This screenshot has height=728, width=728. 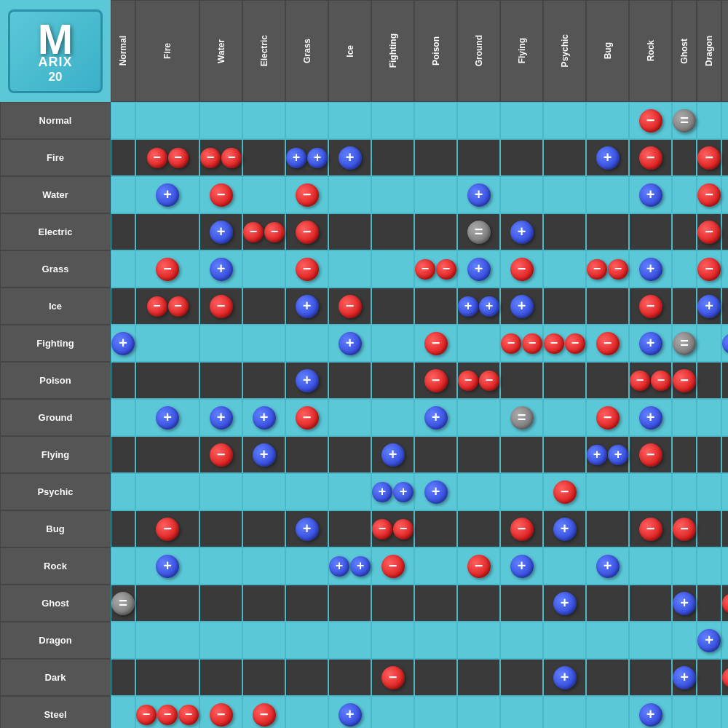 I want to click on cell-ice-vs-dragon: +, so click(x=709, y=306).